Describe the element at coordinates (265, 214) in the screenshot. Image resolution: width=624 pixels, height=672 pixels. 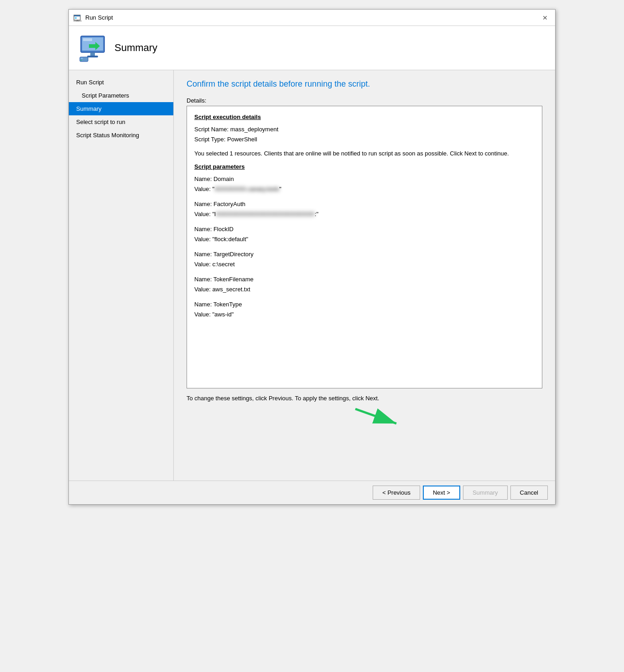
I see `factoryauth-value-blurred: XXXXXXXXXXXXXXXXXXXXXXXXX` at that location.